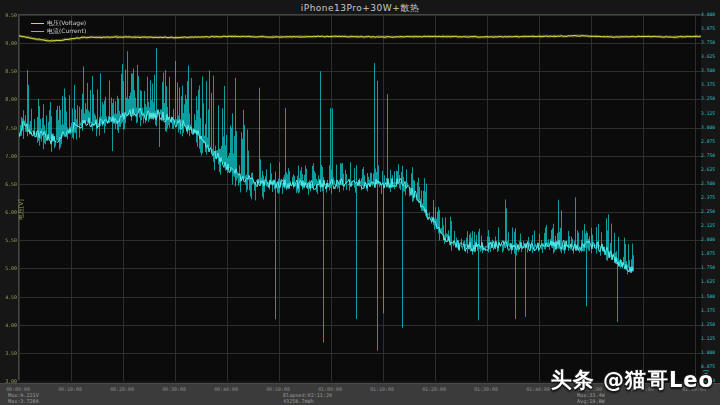 This screenshot has height=405, width=720. I want to click on legend-label-voltage: 电压(Voltage), so click(66, 23).